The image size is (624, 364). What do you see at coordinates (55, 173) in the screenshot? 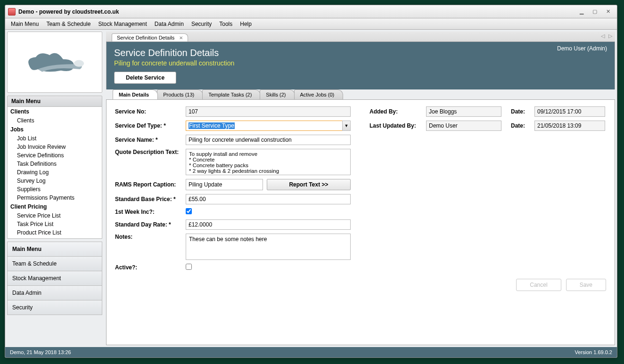
I see `nav-tree: ClientsClientsJobsJob ListJob Invoice Re…` at bounding box center [55, 173].